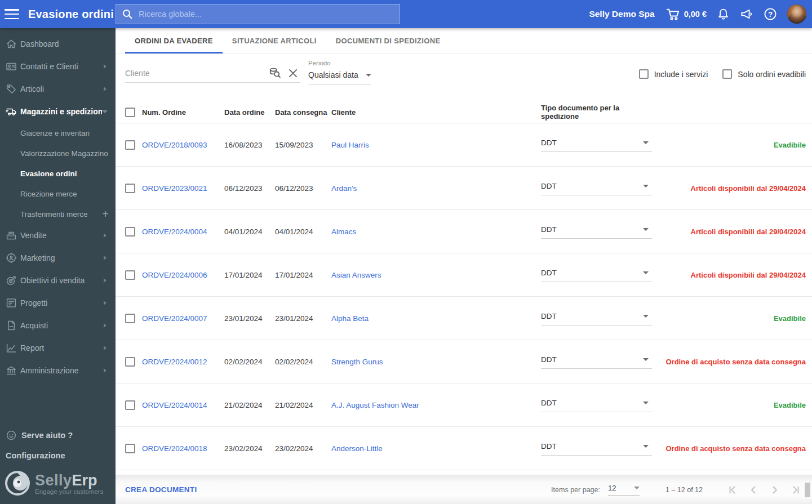 This screenshot has width=812, height=504. What do you see at coordinates (183, 275) in the screenshot?
I see `order-number-link: ORDVE/2024/0006` at bounding box center [183, 275].